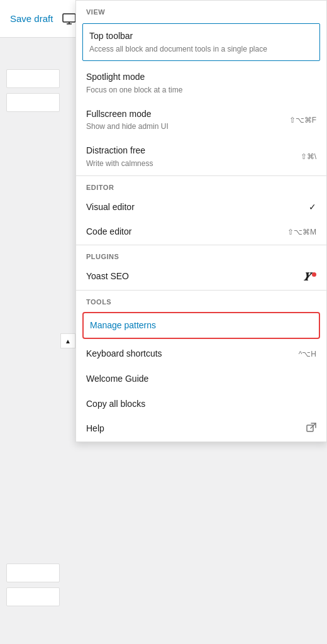  What do you see at coordinates (313, 207) in the screenshot?
I see `visual-editor-check: ✓` at bounding box center [313, 207].